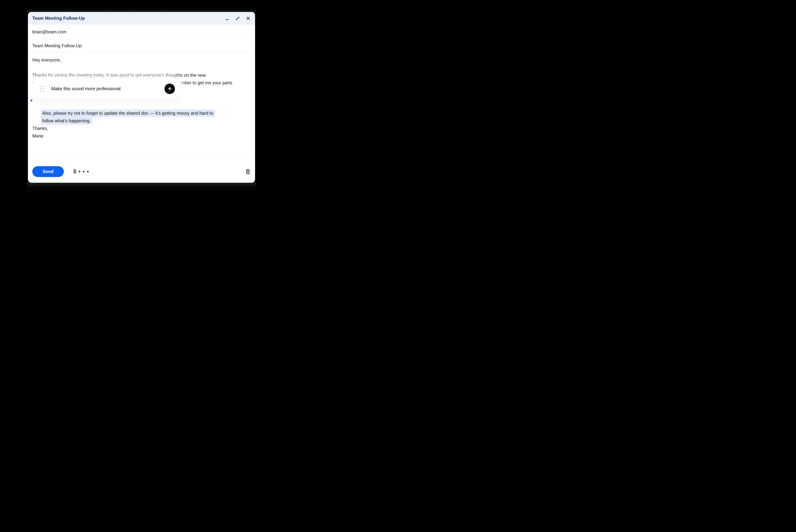 This screenshot has width=796, height=532. Describe the element at coordinates (149, 100) in the screenshot. I see `canvas: Team Meeting Follow-Up brian@team.` at that location.